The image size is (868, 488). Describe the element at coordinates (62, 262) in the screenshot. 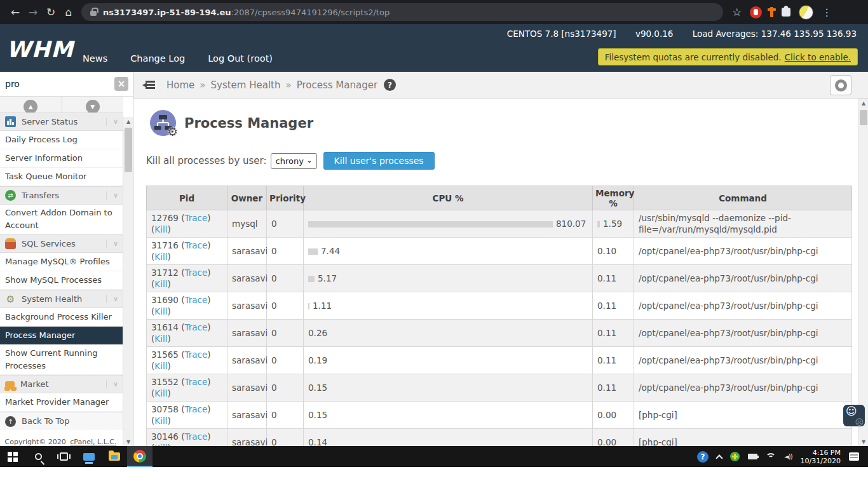

I see `sidebar-item-manage-mysql-profiles: Manage MySQL® Profiles` at that location.